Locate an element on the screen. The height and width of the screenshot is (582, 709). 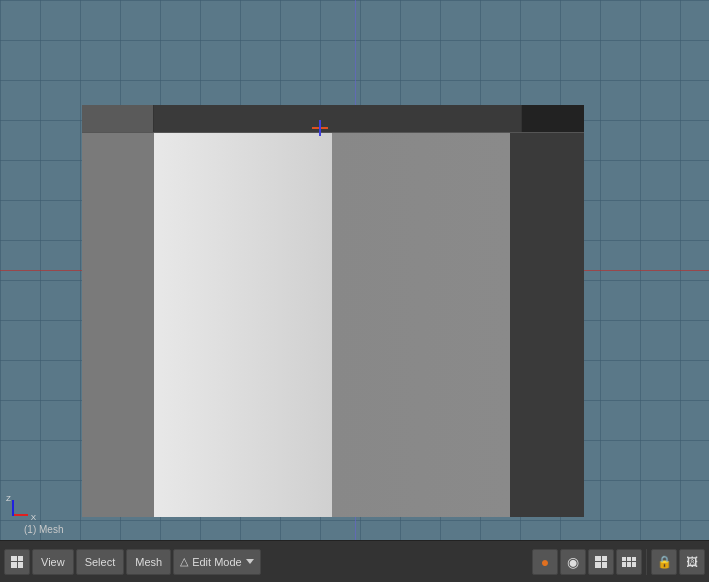
object-top-bar is located at coordinates (333, 119).